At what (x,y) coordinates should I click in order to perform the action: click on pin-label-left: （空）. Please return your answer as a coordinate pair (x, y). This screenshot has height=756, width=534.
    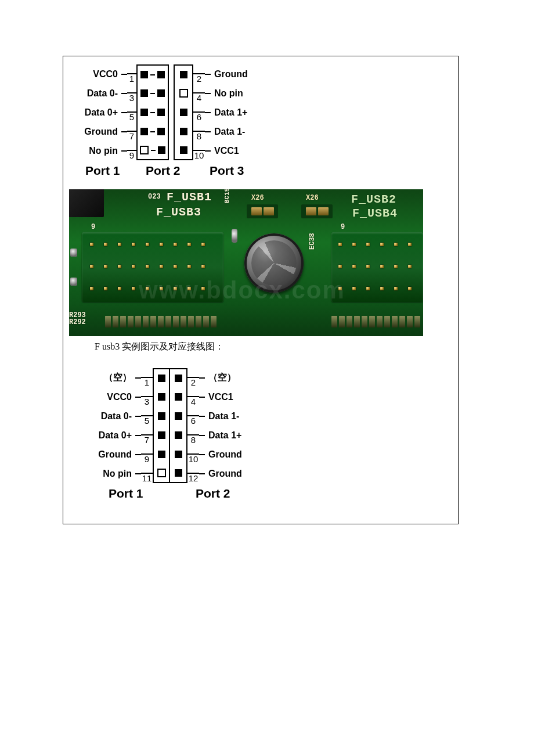
    Looking at the image, I should click on (112, 377).